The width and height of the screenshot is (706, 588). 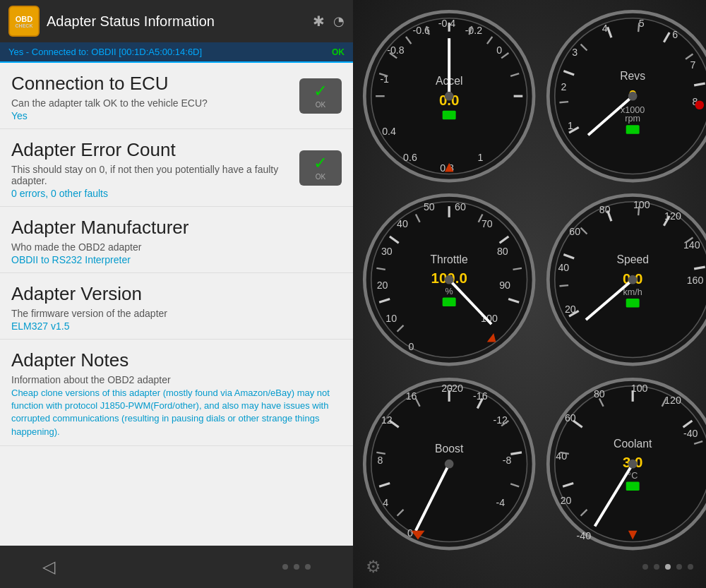 What do you see at coordinates (176, 21) in the screenshot?
I see `header-bar: OBD CHECK Adapter Status Information ✱ ◔` at bounding box center [176, 21].